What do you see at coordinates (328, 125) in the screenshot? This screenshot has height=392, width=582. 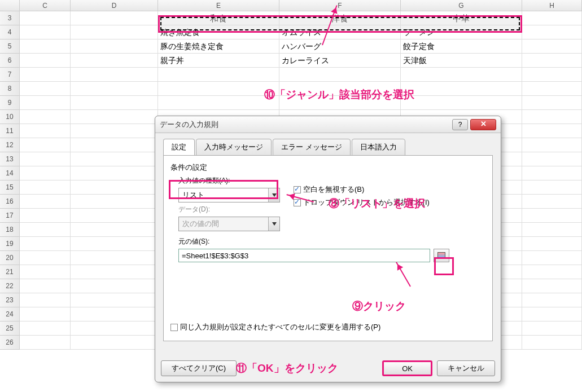 I see `dialog-titlebar: データの入力規則 ? ✕` at bounding box center [328, 125].